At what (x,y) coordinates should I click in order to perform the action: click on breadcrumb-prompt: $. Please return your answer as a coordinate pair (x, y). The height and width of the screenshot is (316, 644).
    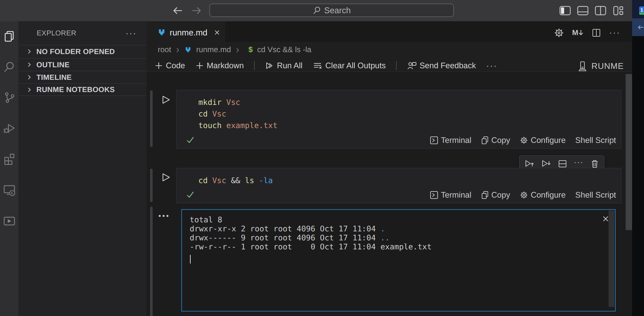
    Looking at the image, I should click on (251, 50).